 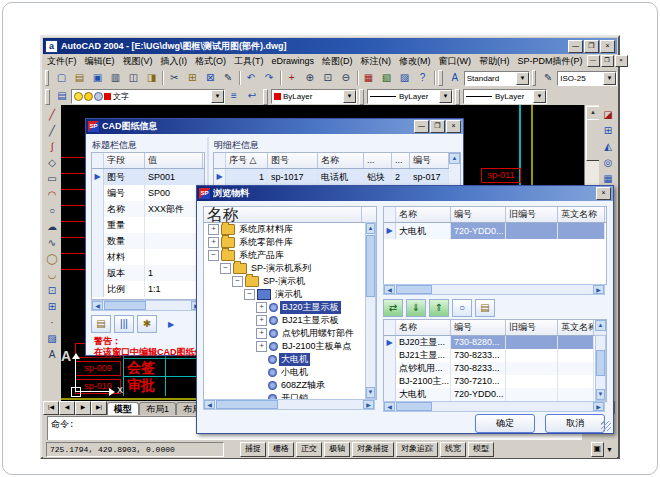 What do you see at coordinates (123, 408) in the screenshot?
I see `tab-model: 模型` at bounding box center [123, 408].